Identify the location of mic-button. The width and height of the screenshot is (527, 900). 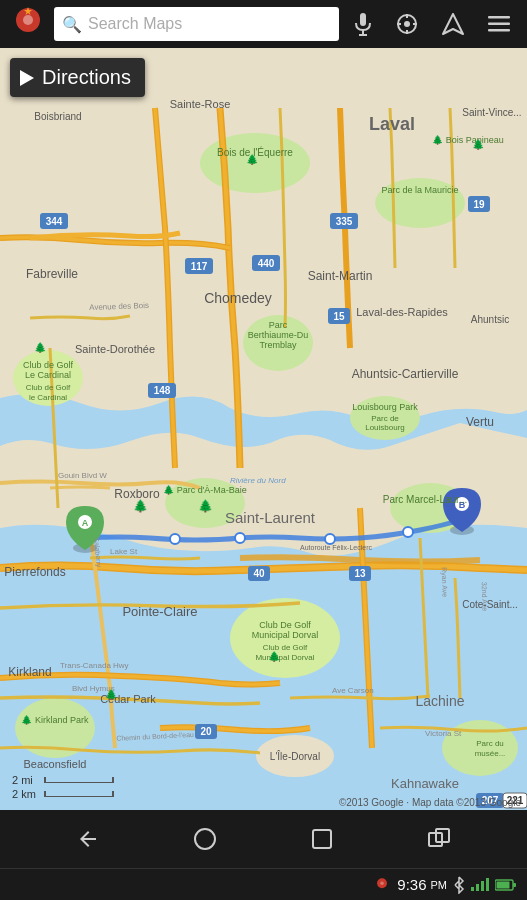
(363, 24).